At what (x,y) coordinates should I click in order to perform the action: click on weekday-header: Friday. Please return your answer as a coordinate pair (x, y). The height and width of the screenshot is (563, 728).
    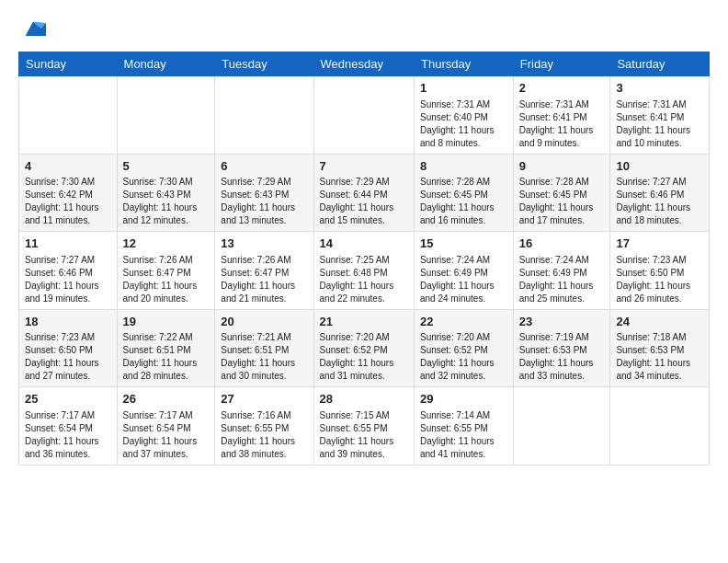
    Looking at the image, I should click on (562, 64).